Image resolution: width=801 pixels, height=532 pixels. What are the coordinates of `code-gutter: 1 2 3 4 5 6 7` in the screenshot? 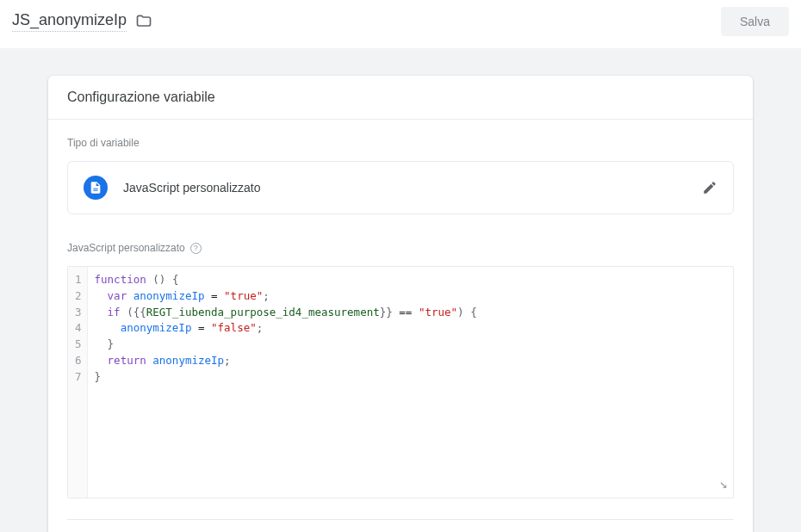 It's located at (78, 382).